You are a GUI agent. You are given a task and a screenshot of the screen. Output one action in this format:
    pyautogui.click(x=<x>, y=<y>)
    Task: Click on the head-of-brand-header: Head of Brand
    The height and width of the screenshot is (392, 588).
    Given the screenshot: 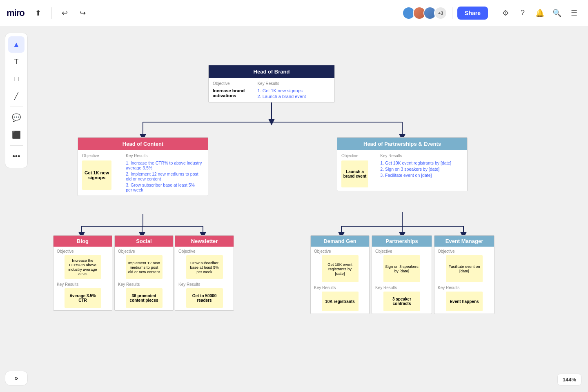 What is the action you would take?
    pyautogui.click(x=272, y=72)
    